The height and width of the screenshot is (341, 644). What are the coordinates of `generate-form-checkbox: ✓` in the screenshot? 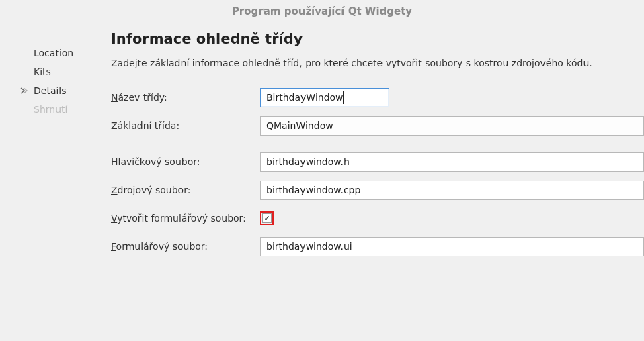 It's located at (267, 218).